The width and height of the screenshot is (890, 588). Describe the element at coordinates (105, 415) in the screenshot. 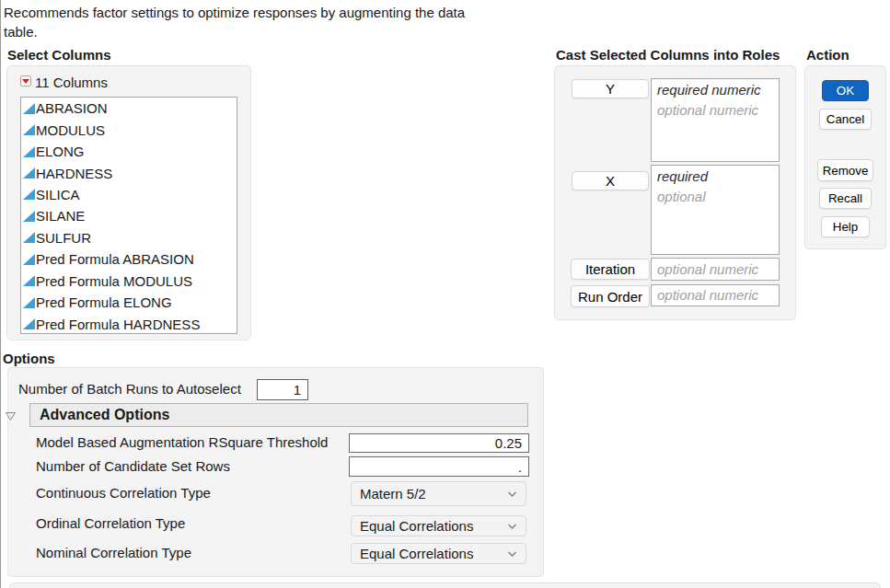

I see `advanced-options-title: Advanced Options` at that location.